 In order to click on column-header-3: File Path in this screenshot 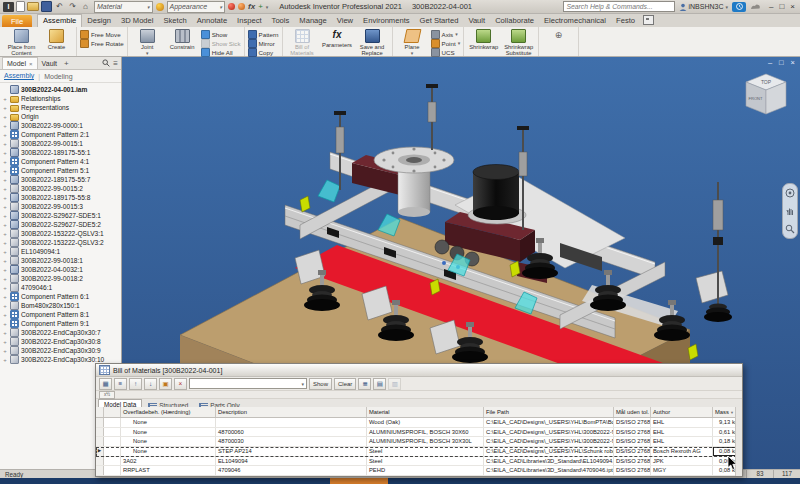, I will do `click(549, 412)`.